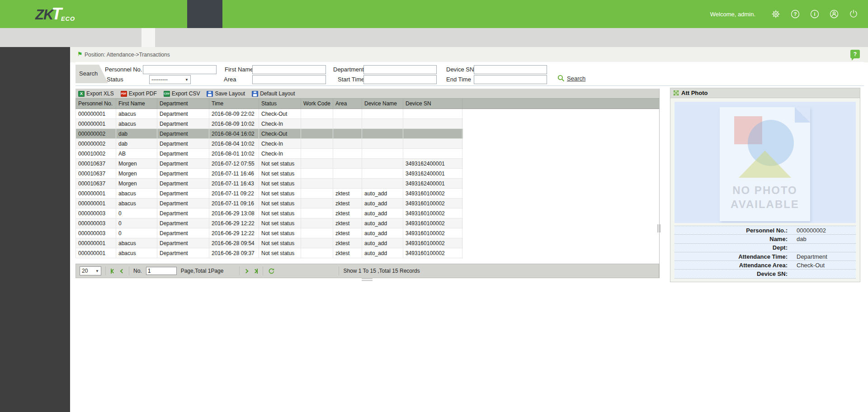 The height and width of the screenshot is (412, 868). Describe the element at coordinates (280, 114) in the screenshot. I see `table-cell: Check-Out` at that location.